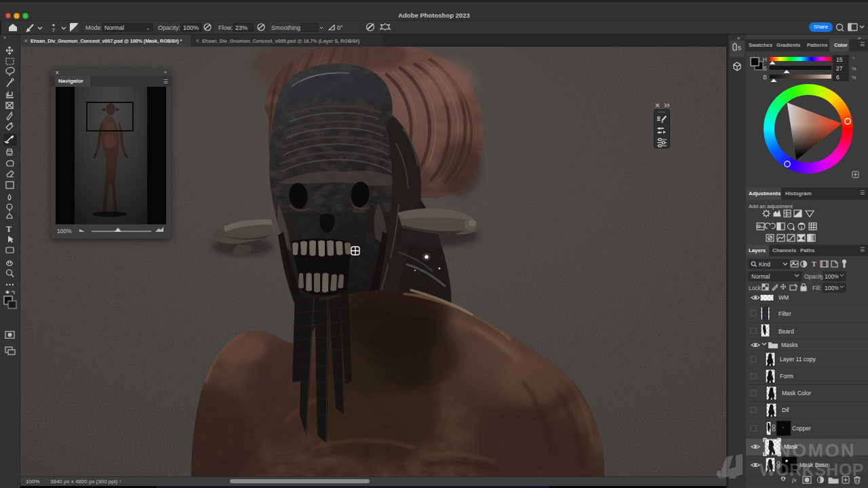 This screenshot has height=488, width=868. I want to click on svg-text: S, so click(765, 68).